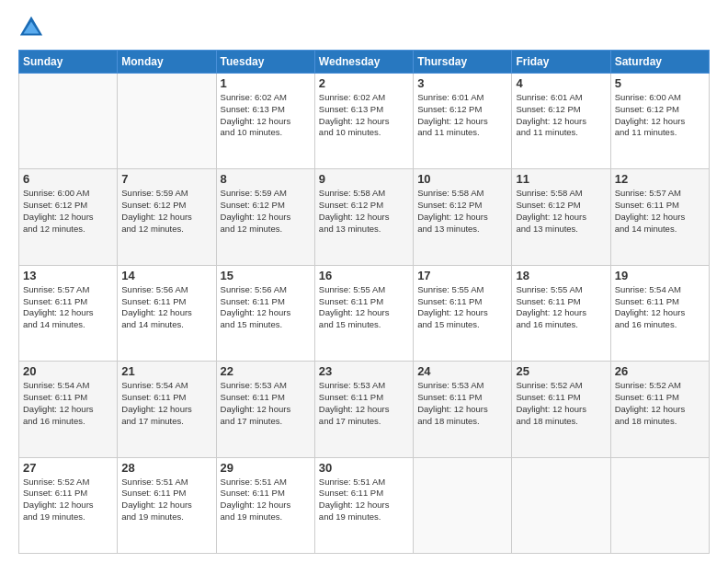  I want to click on calendar-cell: 10Sunrise: 5:58 AM Sunset: 6:12 PM Dayli…, so click(463, 217).